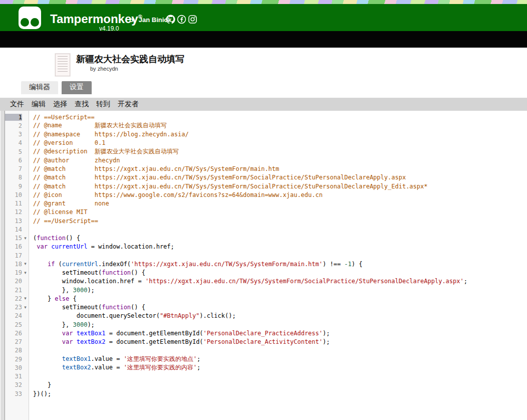 The height and width of the screenshot is (420, 527). I want to click on tab-editor: 编辑器, so click(40, 87).